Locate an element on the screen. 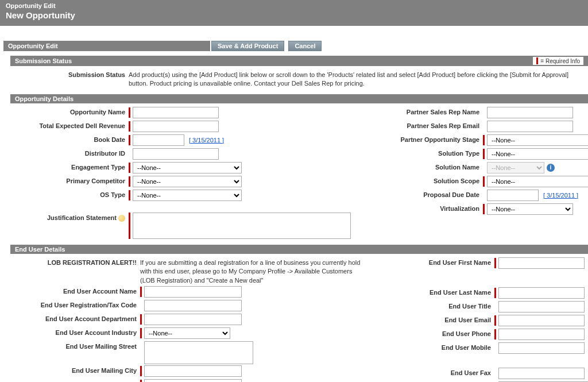 This screenshot has height=382, width=588. primary-competitor-select: --None-- is located at coordinates (187, 182).